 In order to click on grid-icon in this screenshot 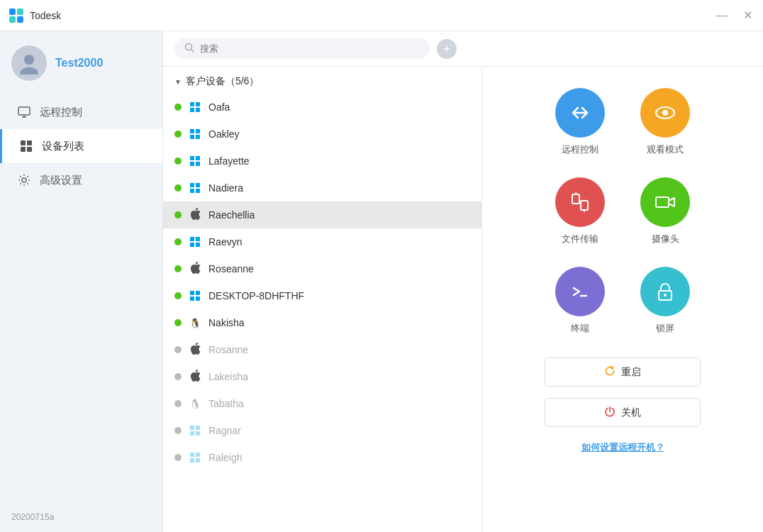, I will do `click(26, 146)`.